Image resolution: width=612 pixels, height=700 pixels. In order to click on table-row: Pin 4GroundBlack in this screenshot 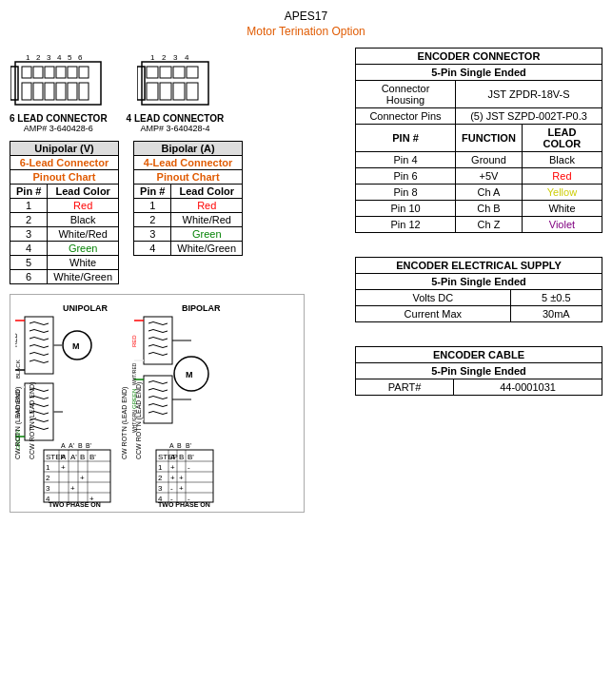, I will do `click(480, 160)`.